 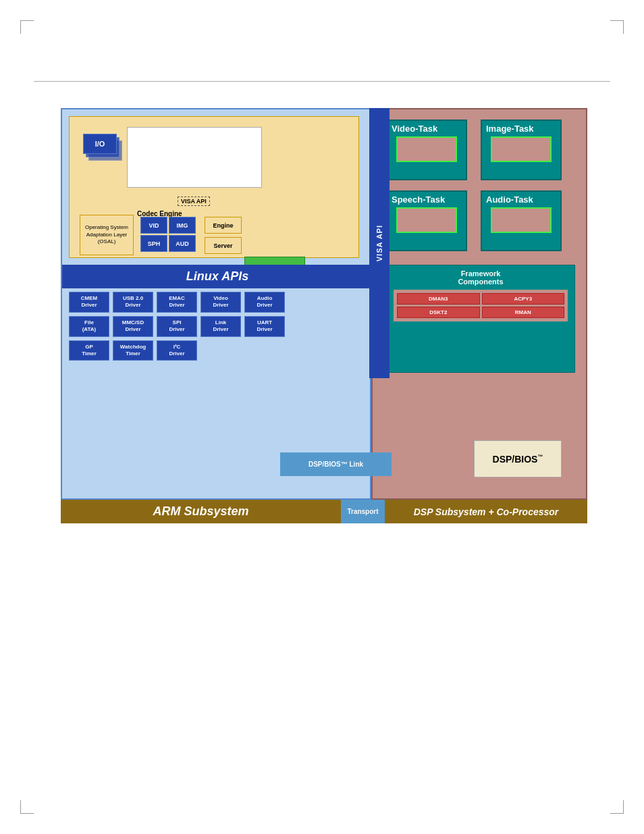 I want to click on framework-row-2: DSKT2 RMAN, so click(x=481, y=312).